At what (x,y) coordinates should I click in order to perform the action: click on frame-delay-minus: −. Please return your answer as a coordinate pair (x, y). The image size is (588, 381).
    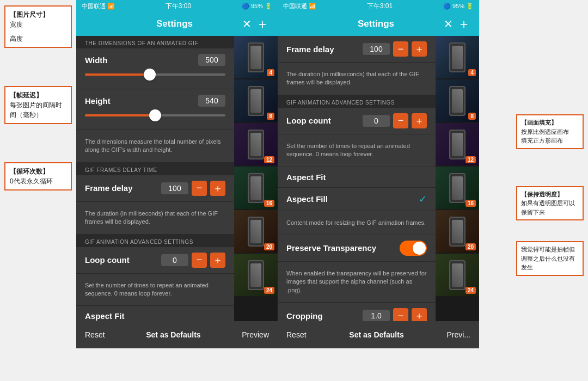
    Looking at the image, I should click on (199, 188).